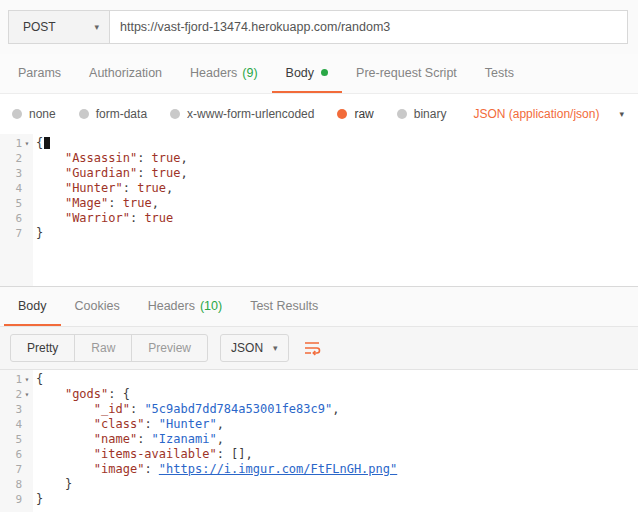 This screenshot has height=512, width=638. I want to click on body-type-label: binary, so click(430, 114).